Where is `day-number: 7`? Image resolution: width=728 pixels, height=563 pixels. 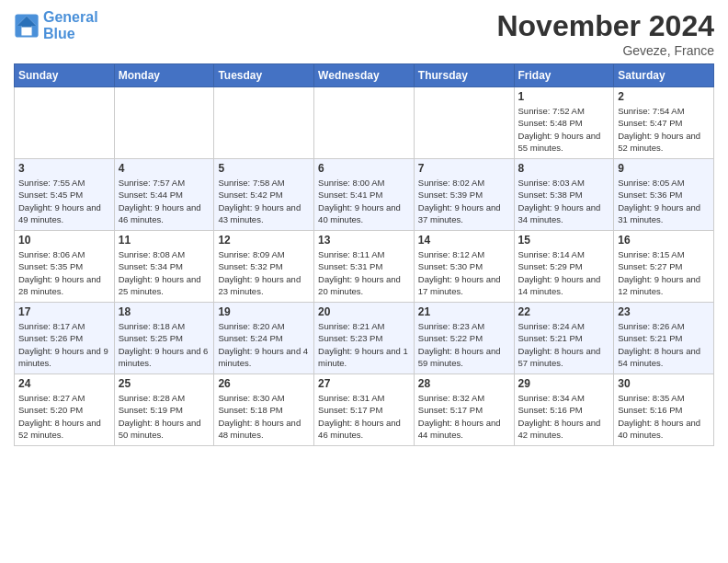 day-number: 7 is located at coordinates (464, 168).